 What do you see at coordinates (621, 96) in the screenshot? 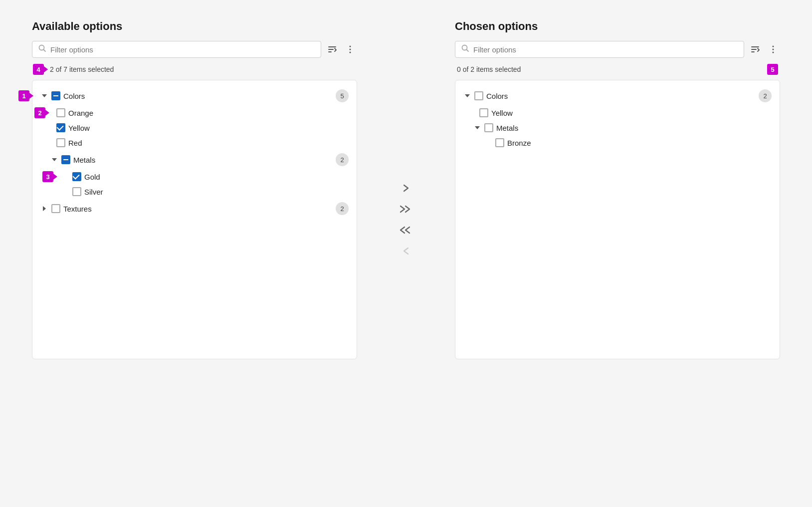
I see `chosen-colors-label: Colors` at bounding box center [621, 96].